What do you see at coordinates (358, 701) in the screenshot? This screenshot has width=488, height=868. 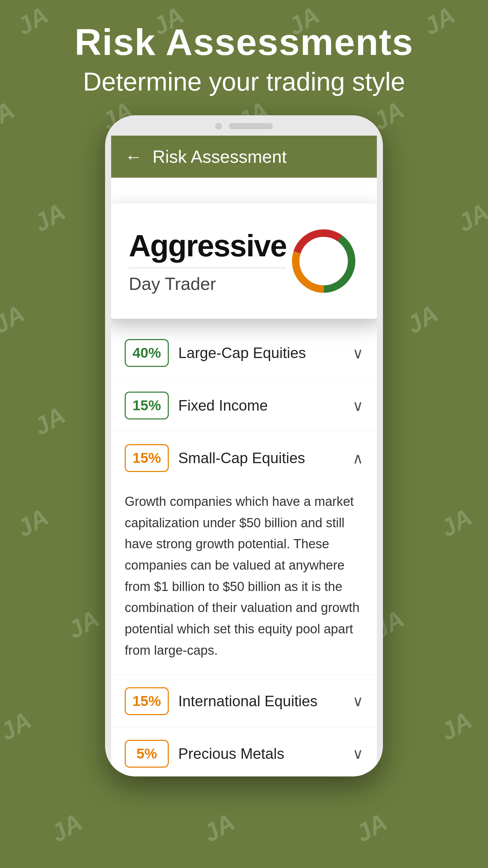 I see `chevron-international: ∨` at bounding box center [358, 701].